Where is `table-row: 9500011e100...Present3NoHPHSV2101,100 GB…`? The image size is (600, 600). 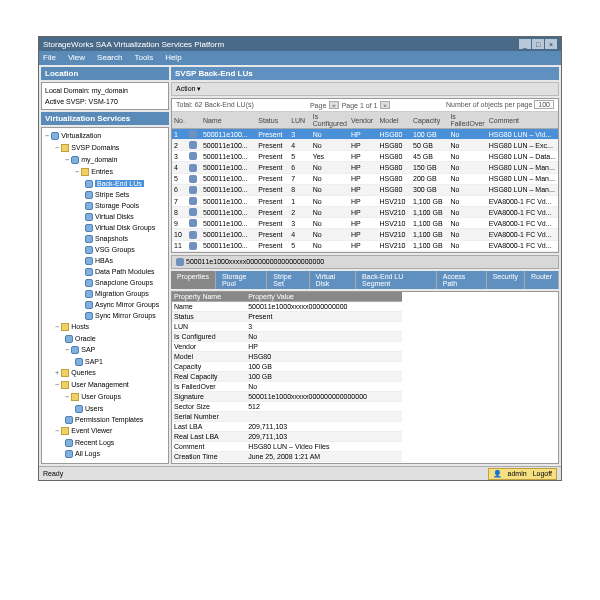 table-row: 9500011e100...Present3NoHPHSV2101,100 GB… is located at coordinates (365, 224).